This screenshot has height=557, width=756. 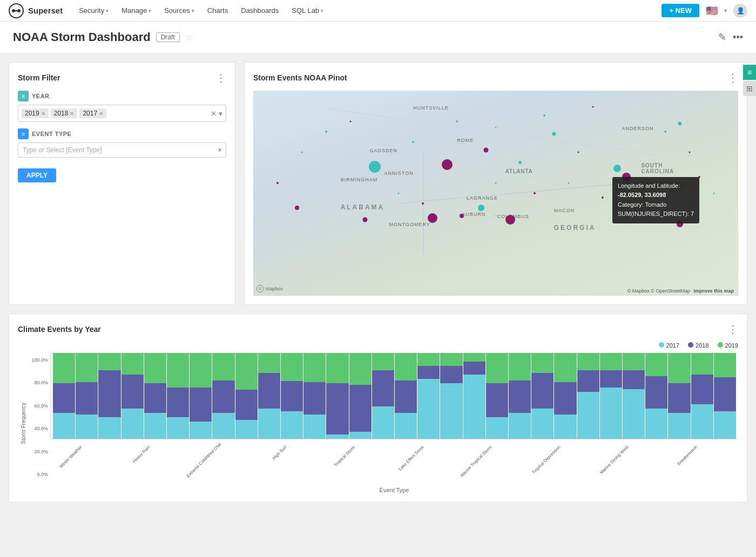 What do you see at coordinates (221, 78) in the screenshot?
I see `filter-panel-menu-icon: ⋮` at bounding box center [221, 78].